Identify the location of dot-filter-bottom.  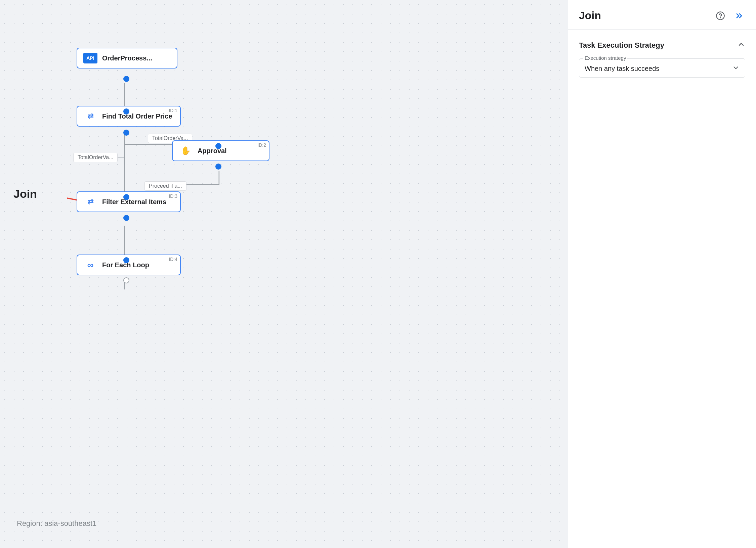
(126, 218).